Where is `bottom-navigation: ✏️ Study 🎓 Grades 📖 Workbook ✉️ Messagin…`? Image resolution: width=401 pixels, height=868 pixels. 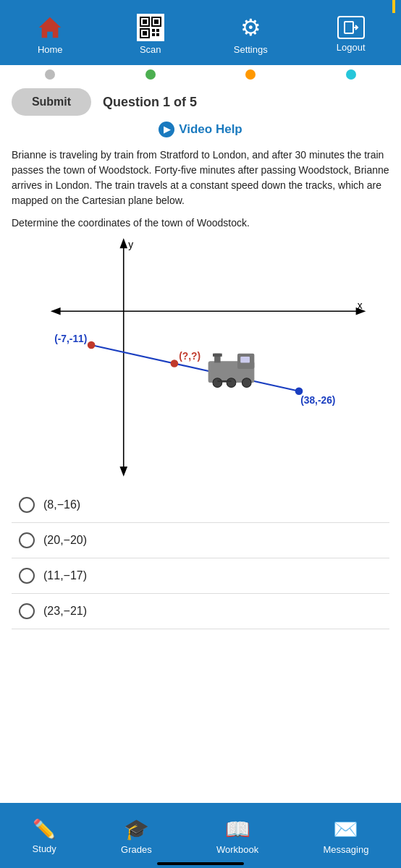 bottom-navigation: ✏️ Study 🎓 Grades 📖 Workbook ✉️ Messagin… is located at coordinates (200, 835).